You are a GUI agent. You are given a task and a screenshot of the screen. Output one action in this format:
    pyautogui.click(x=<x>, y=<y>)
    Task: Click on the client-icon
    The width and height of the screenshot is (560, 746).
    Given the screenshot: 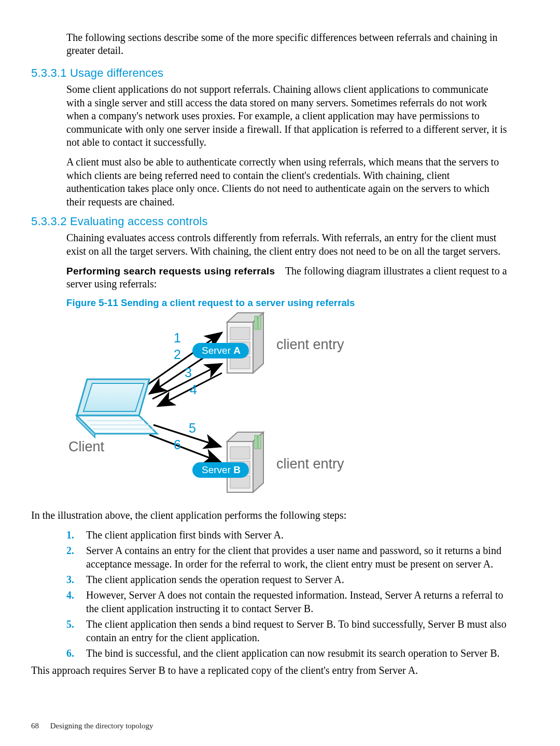 What is the action you would take?
    pyautogui.click(x=110, y=408)
    